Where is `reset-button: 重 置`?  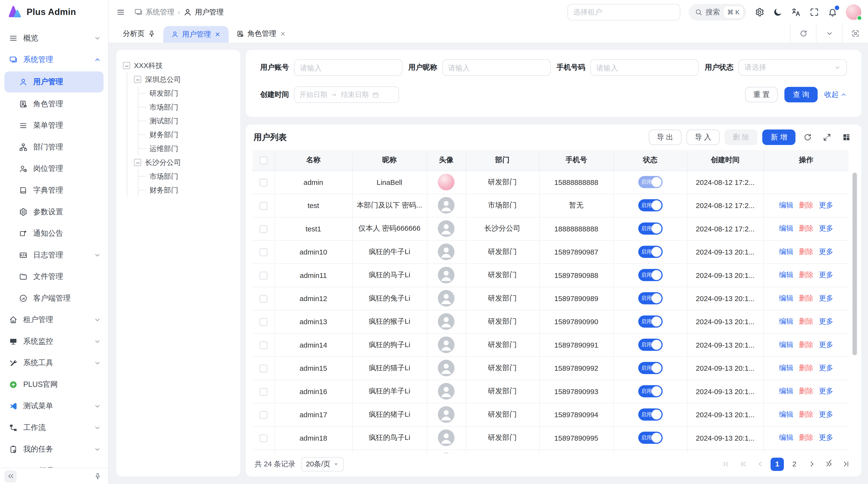
reset-button: 重 置 is located at coordinates (762, 94).